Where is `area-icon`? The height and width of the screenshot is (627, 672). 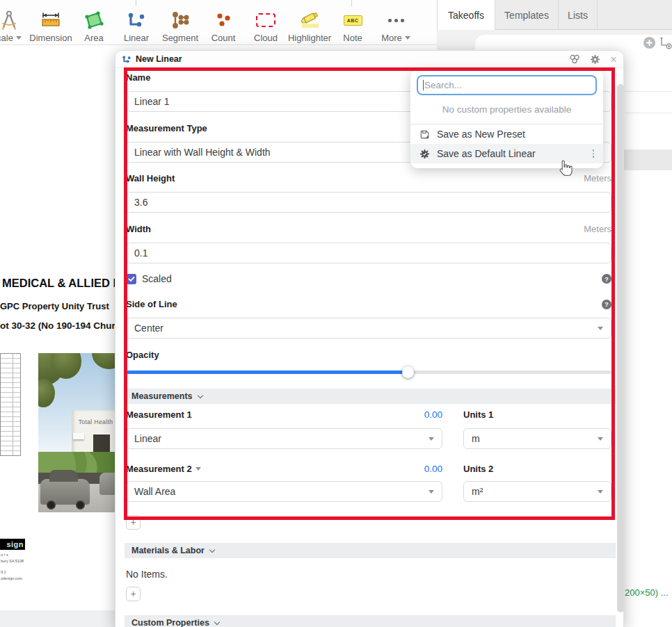 area-icon is located at coordinates (94, 20).